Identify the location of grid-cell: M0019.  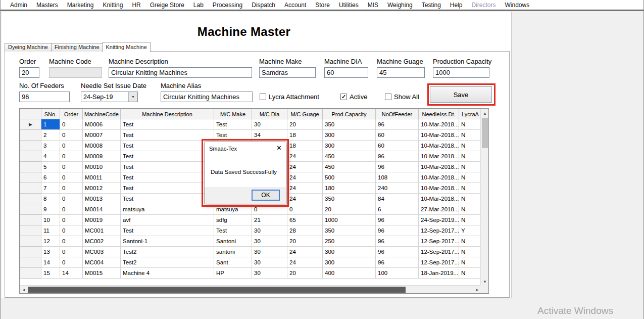
(102, 220).